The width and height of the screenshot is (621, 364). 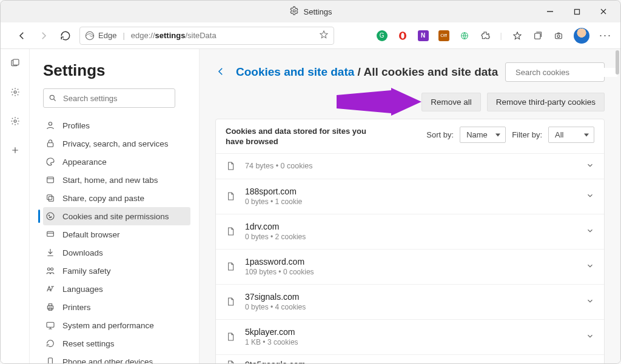 What do you see at coordinates (603, 12) in the screenshot?
I see `window-close` at bounding box center [603, 12].